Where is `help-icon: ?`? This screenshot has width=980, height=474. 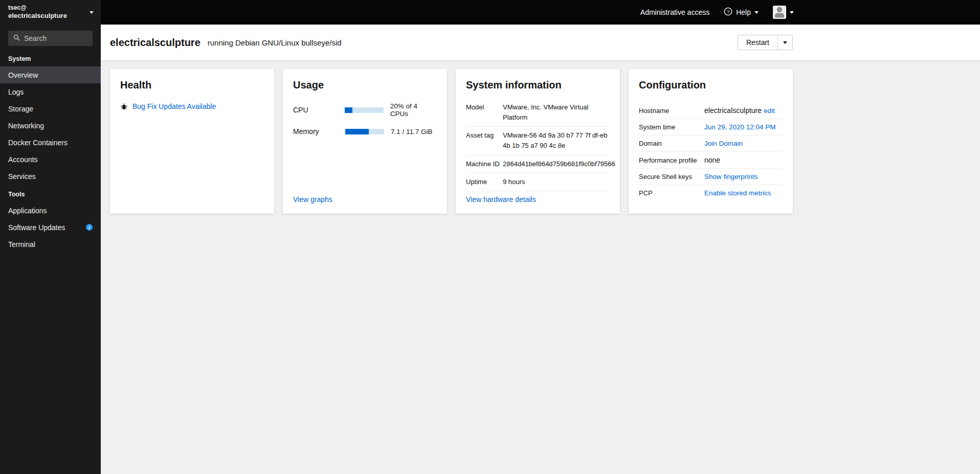 help-icon: ? is located at coordinates (728, 12).